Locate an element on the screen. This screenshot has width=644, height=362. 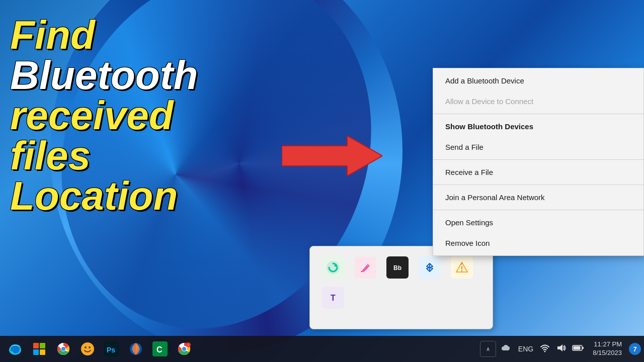
clock-display: 11:27 PM 8/15/2023 is located at coordinates (607, 349).